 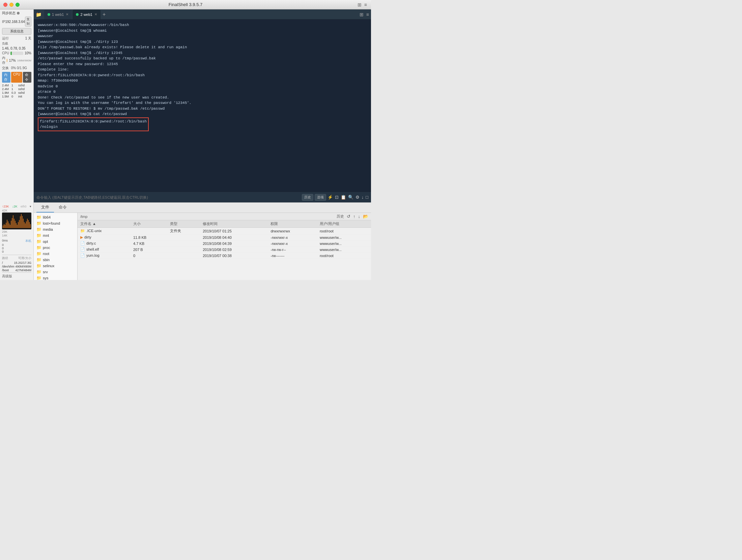 What do you see at coordinates (224, 231) in the screenshot?
I see `table-row: 📁.ICE-unix 文件夹 2019/10/07 01:25 drwxrwxr…` at bounding box center [224, 231].